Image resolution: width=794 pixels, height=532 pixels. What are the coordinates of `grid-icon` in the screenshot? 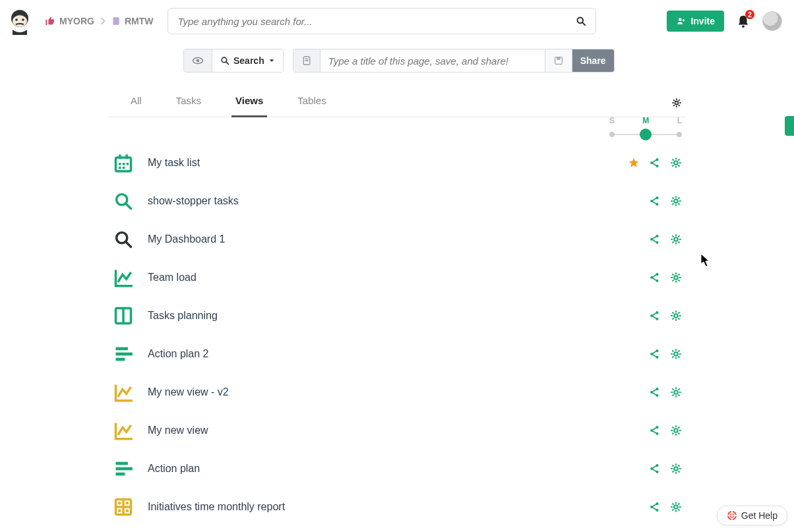 It's located at (123, 507).